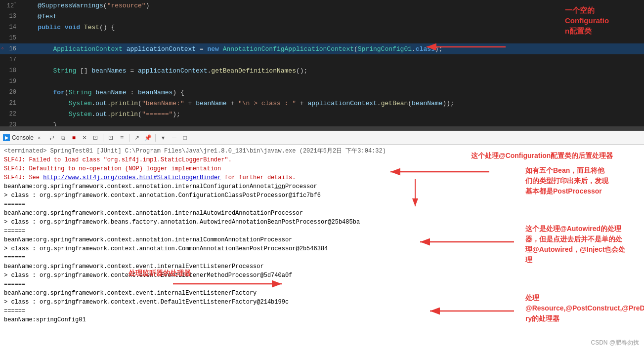 This screenshot has height=349, width=644. Describe the element at coordinates (331, 71) in the screenshot. I see `code-content-18: String [] beanNames = applicationContext…` at that location.